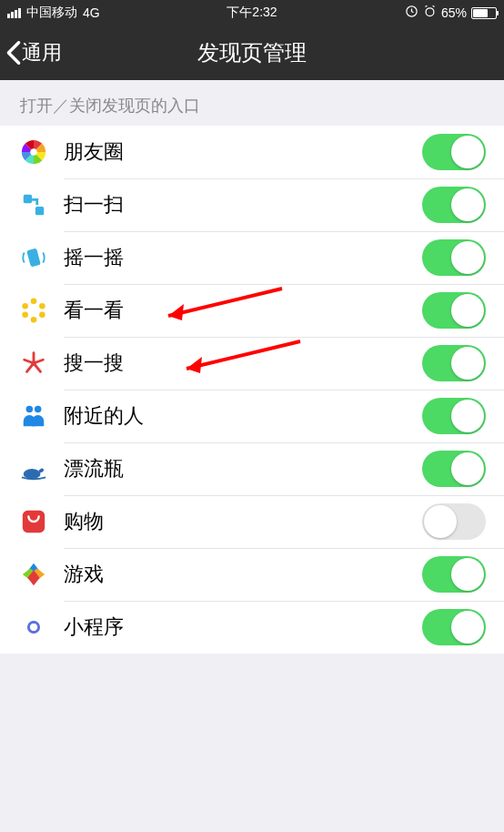  What do you see at coordinates (429, 13) in the screenshot?
I see `alarm-icon` at bounding box center [429, 13].